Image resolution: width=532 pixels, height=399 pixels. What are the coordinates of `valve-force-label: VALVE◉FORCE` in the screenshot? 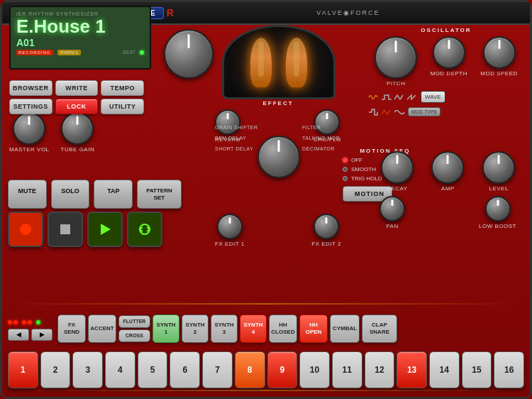 It's located at (348, 13).